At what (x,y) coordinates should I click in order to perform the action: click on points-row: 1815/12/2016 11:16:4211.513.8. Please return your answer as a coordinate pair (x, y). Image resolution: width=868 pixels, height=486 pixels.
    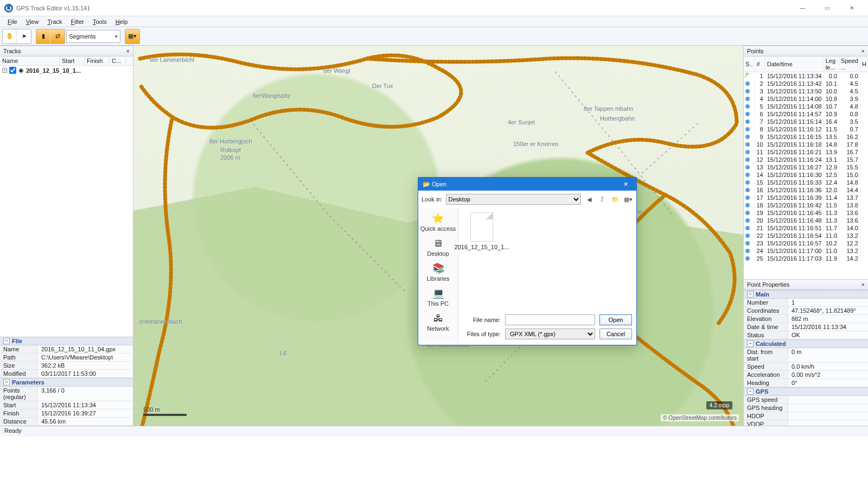
    Looking at the image, I should click on (806, 205).